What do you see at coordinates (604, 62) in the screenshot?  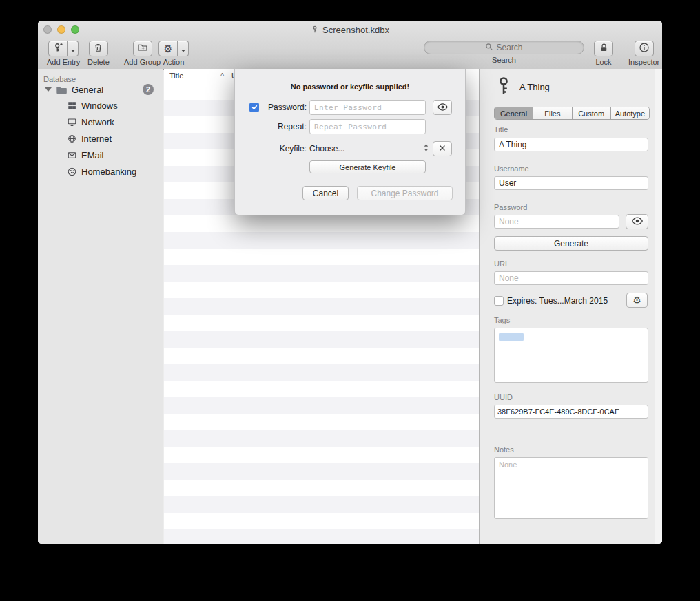 I see `lock-label: Lock` at bounding box center [604, 62].